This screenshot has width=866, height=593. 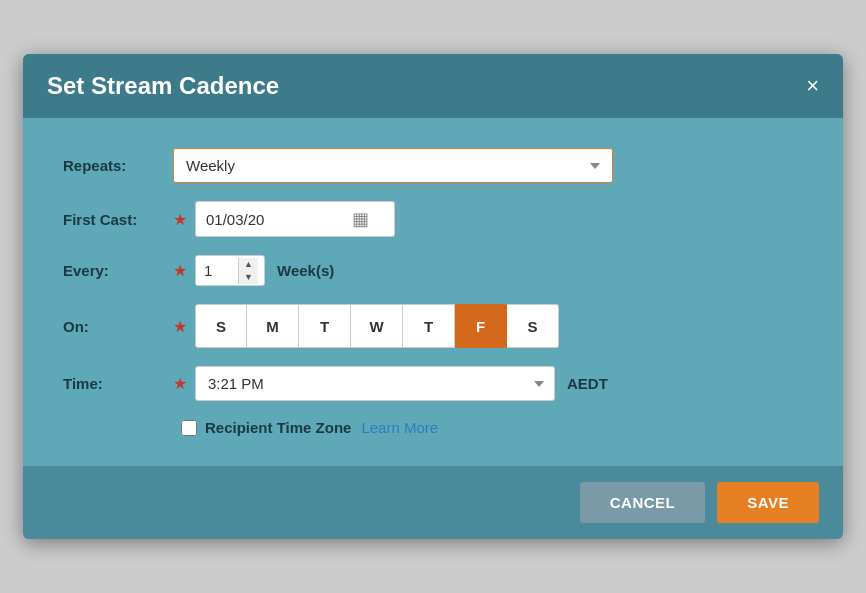 I want to click on day-thu: T, so click(x=429, y=326).